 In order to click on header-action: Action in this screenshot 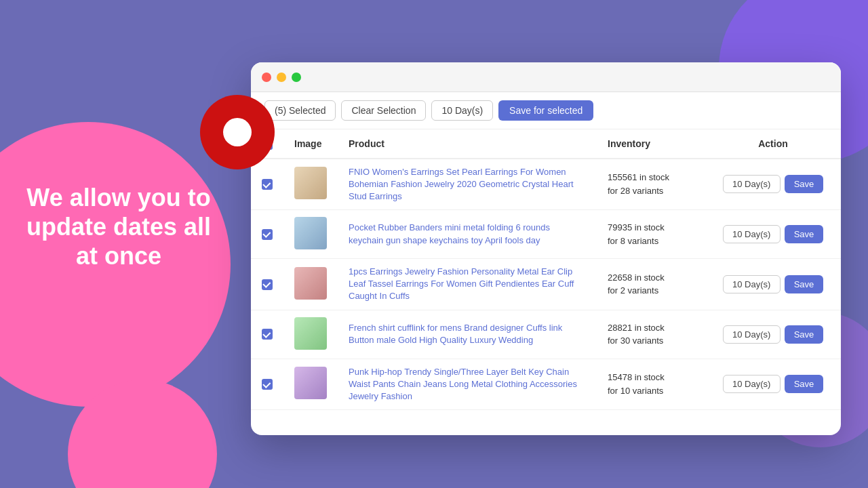, I will do `click(773, 144)`.